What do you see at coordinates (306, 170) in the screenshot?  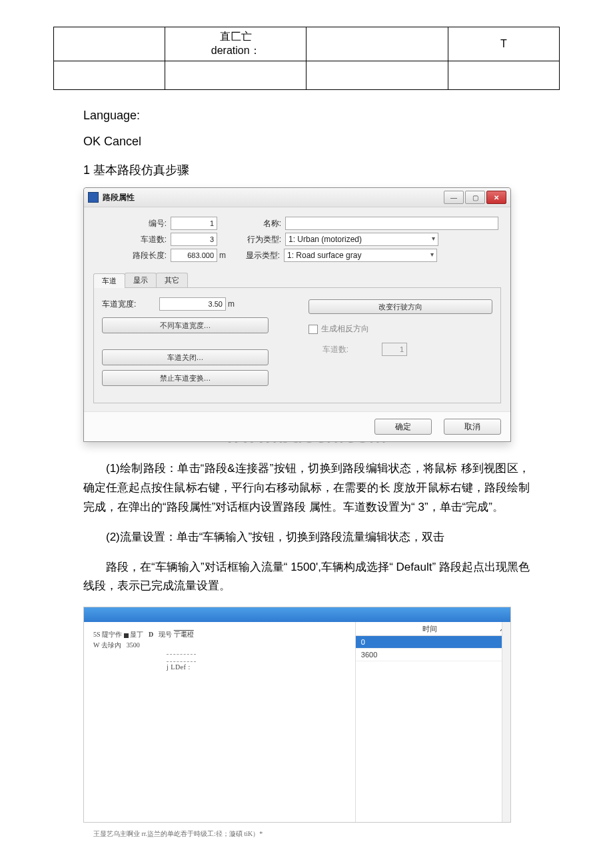 I see `section-heading-1: 1 基本路段仿真步骤` at bounding box center [306, 170].